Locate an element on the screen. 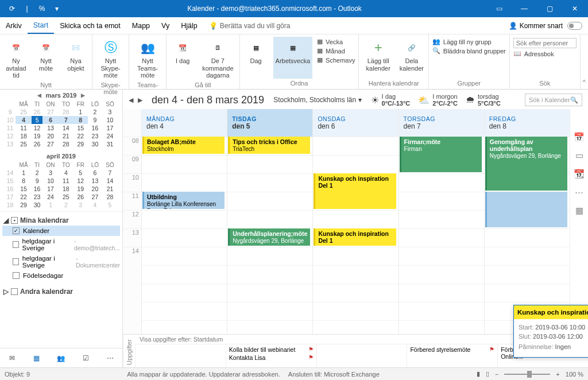 The height and width of the screenshot is (380, 588). browse-groups-button: 🔍Bläddra bland grupper is located at coordinates (469, 51).